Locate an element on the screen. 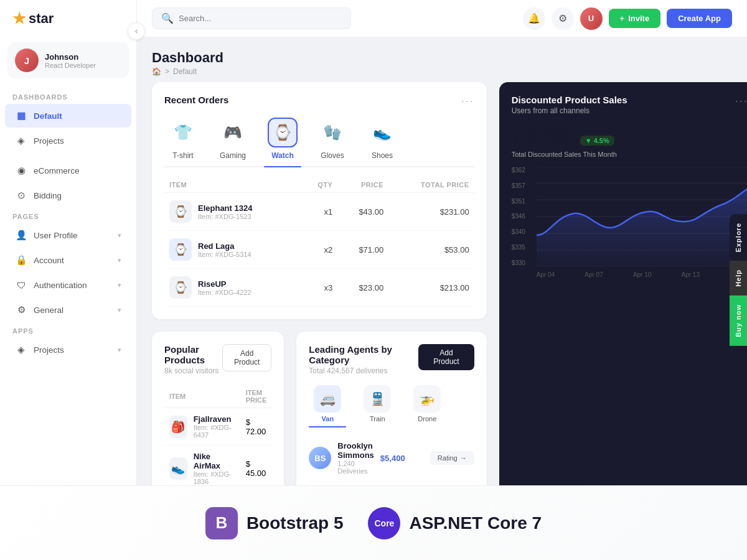 Image resolution: width=747 pixels, height=560 pixels. settings-icon: ⚙ is located at coordinates (563, 19).